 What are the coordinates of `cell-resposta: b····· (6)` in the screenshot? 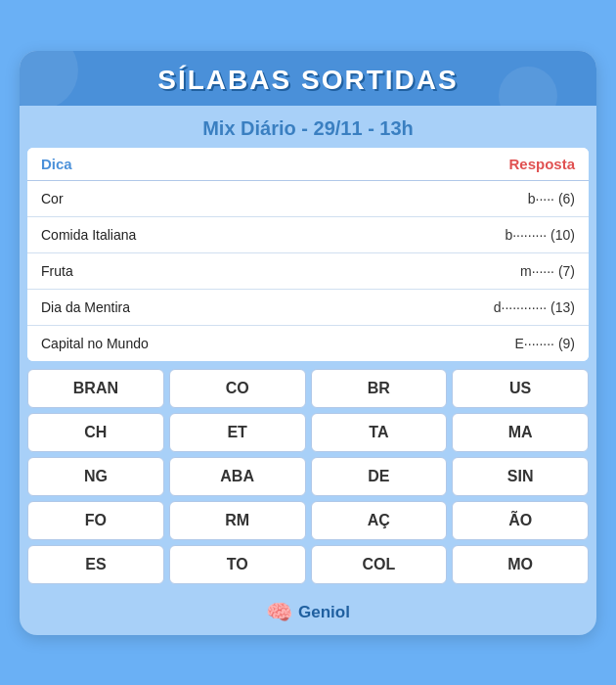 It's located at (422, 199).